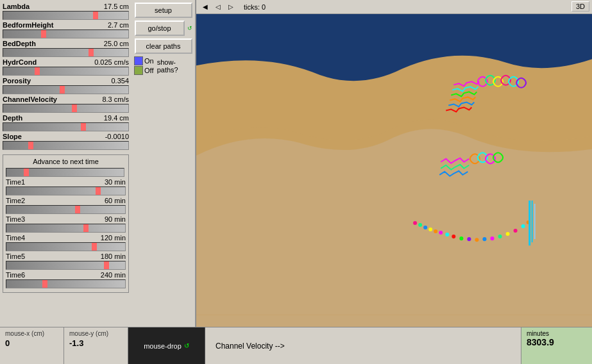 This screenshot has width=592, height=364. I want to click on toolbar-icons: ◀ ◁ ▷, so click(218, 7).